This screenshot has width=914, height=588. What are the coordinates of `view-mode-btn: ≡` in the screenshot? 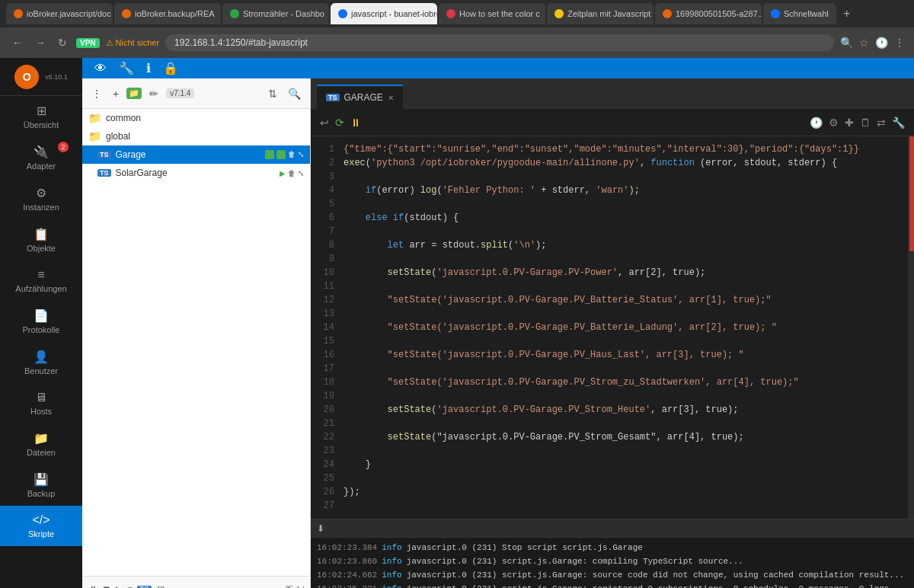 It's located at (129, 586).